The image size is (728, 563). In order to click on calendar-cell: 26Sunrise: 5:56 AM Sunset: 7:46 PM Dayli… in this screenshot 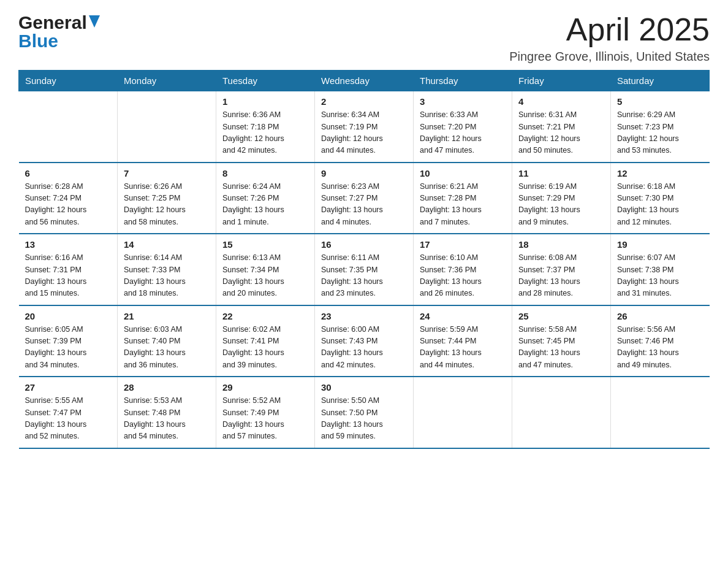, I will do `click(661, 341)`.